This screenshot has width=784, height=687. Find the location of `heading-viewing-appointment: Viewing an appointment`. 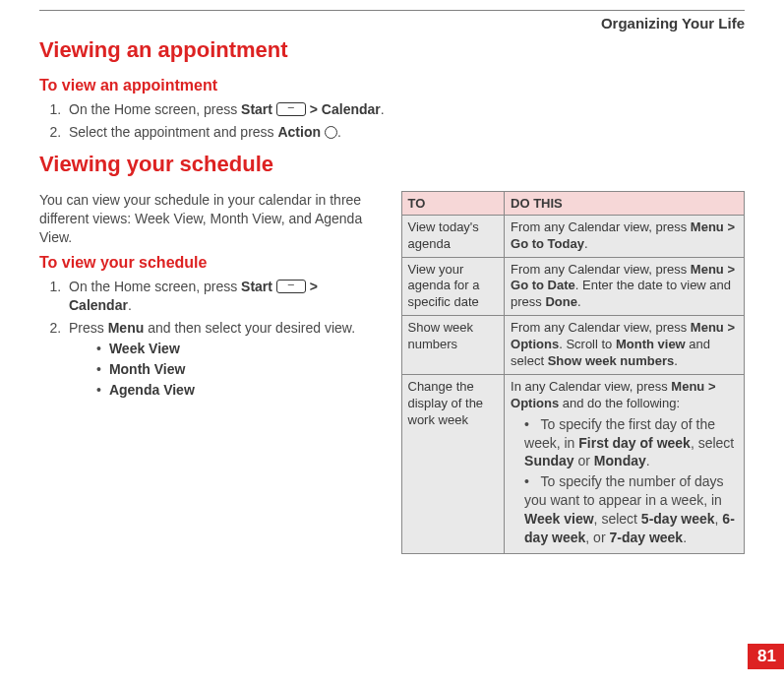

heading-viewing-appointment: Viewing an appointment is located at coordinates (392, 50).